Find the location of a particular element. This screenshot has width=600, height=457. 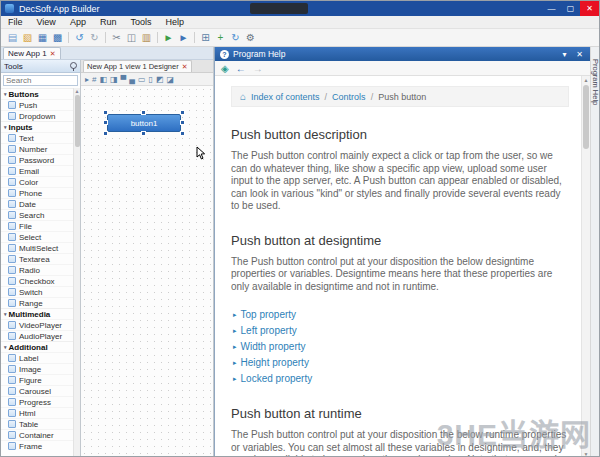

tools-group-inputs: ▾Inputs is located at coordinates (37, 126).